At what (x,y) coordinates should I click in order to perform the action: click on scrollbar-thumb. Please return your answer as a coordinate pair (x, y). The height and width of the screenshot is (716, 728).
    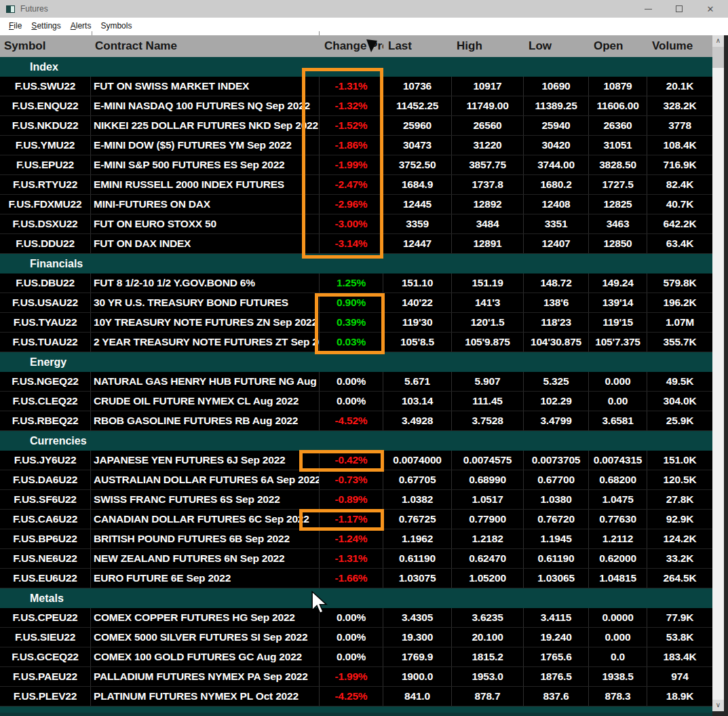
    Looking at the image, I should click on (718, 57).